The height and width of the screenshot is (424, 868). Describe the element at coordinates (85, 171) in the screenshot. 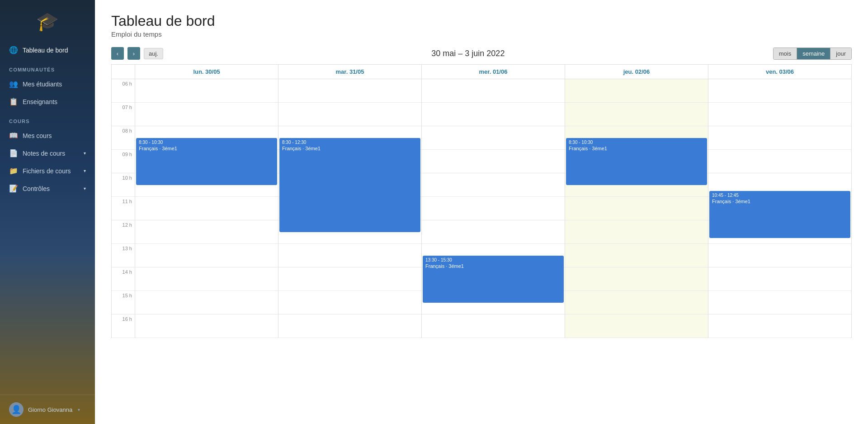

I see `chevron-down-icon: ▾` at that location.